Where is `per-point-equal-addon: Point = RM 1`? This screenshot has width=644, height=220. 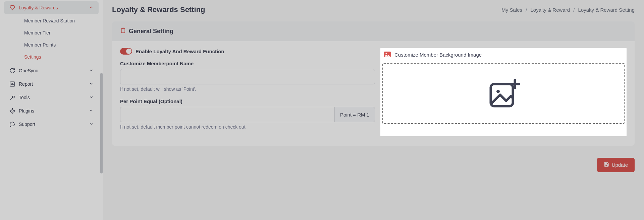 per-point-equal-addon: Point = RM 1 is located at coordinates (355, 115).